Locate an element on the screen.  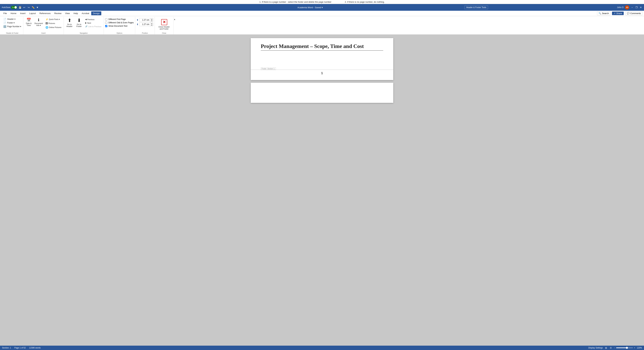
close-header-footer-button: ✕ Close Header and Footer is located at coordinates (164, 25).